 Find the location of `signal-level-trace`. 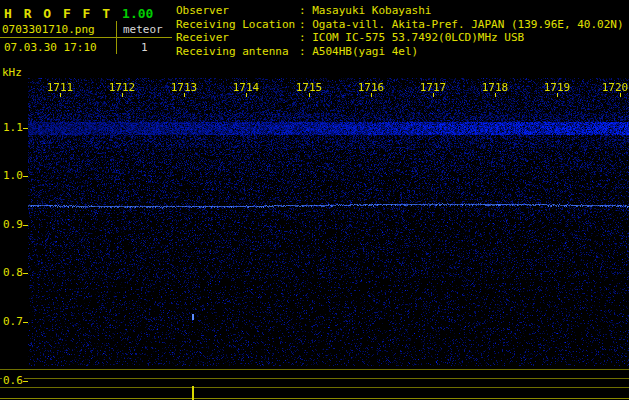

signal-level-trace is located at coordinates (314, 398).